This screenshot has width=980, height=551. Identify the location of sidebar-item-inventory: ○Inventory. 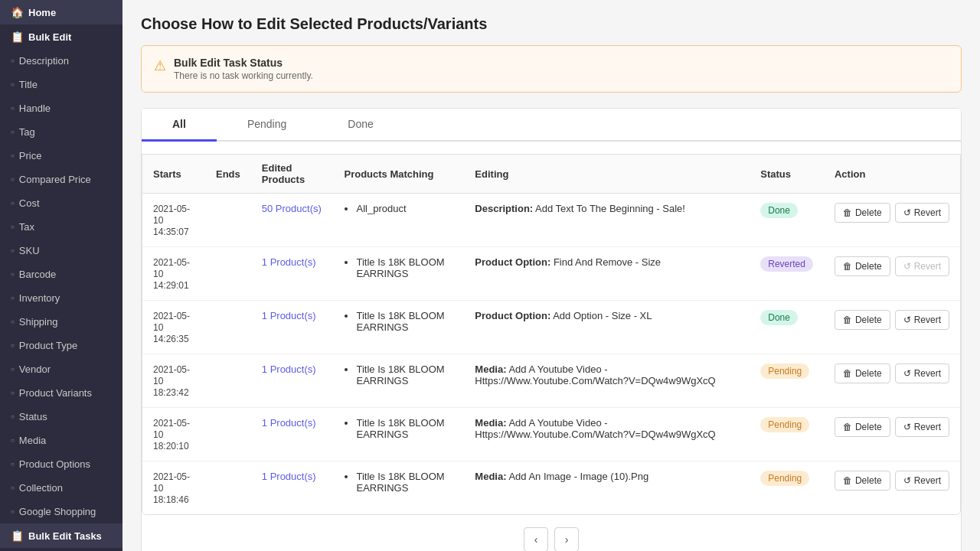
(61, 298).